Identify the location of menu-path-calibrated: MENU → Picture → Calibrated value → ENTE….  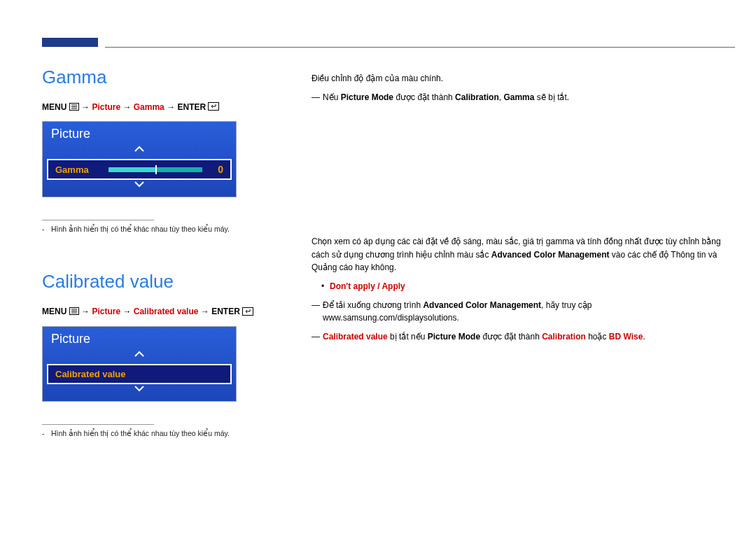
(158, 312).